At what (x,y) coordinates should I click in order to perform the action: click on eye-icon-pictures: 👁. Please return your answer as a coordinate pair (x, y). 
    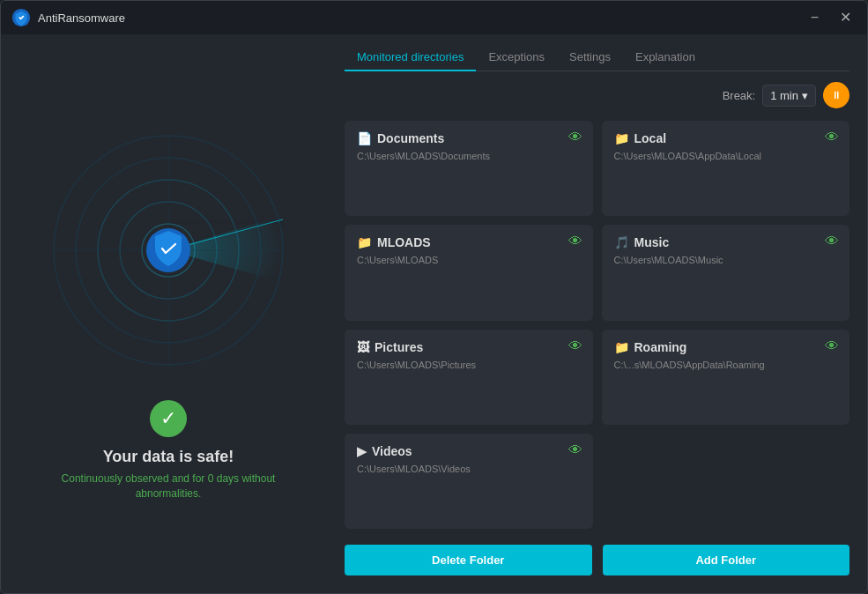
    Looking at the image, I should click on (575, 346).